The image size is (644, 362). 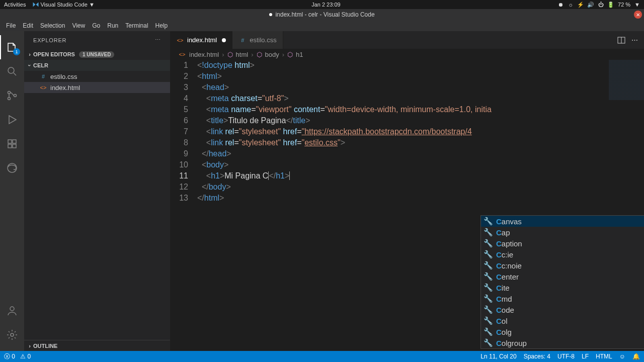 I want to click on suggest-item: 🔧Colg, so click(x=562, y=332).